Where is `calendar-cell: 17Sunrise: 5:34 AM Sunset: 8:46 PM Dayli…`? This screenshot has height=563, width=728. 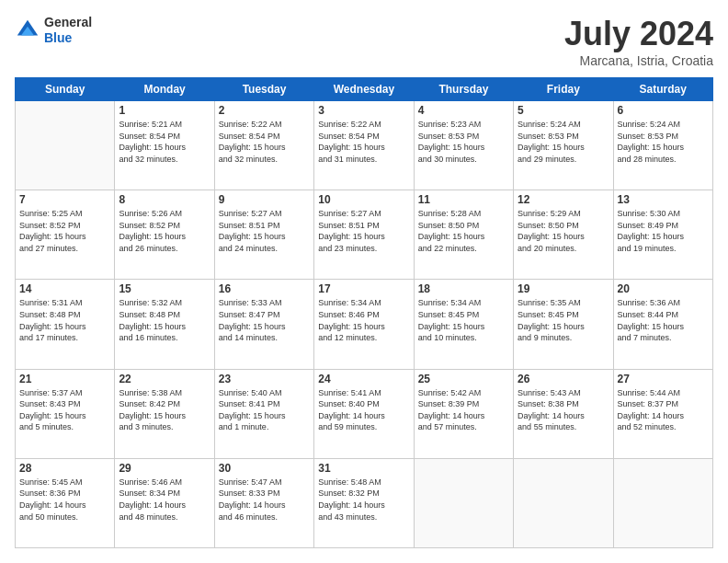 calendar-cell: 17Sunrise: 5:34 AM Sunset: 8:46 PM Dayli… is located at coordinates (364, 324).